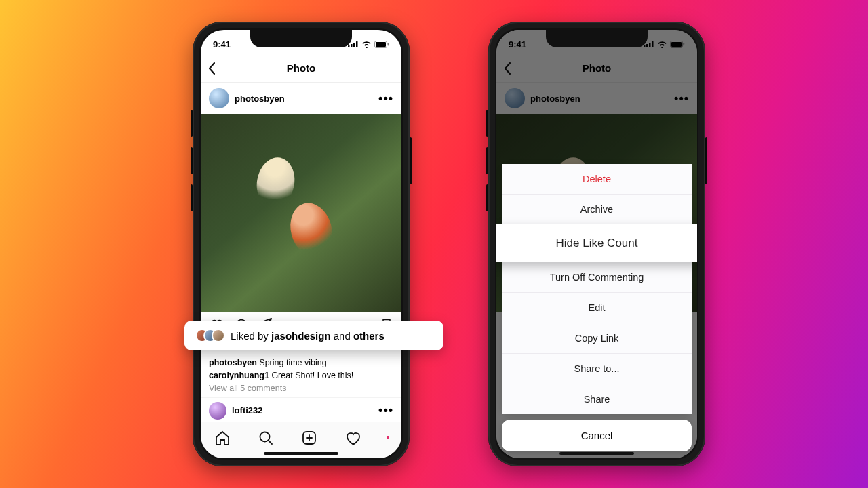 This screenshot has width=868, height=488. Describe the element at coordinates (222, 45) in the screenshot. I see `status-time: 9:41` at that location.